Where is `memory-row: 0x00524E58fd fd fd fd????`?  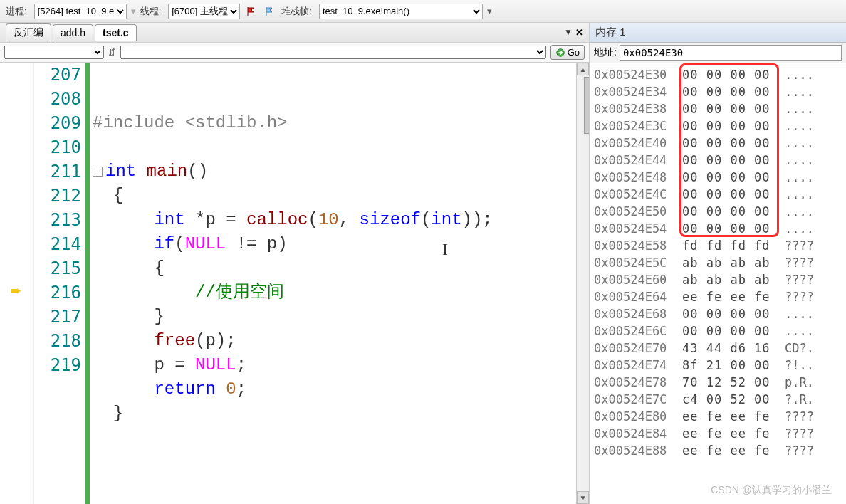 memory-row: 0x00524E58fd fd fd fd???? is located at coordinates (718, 246).